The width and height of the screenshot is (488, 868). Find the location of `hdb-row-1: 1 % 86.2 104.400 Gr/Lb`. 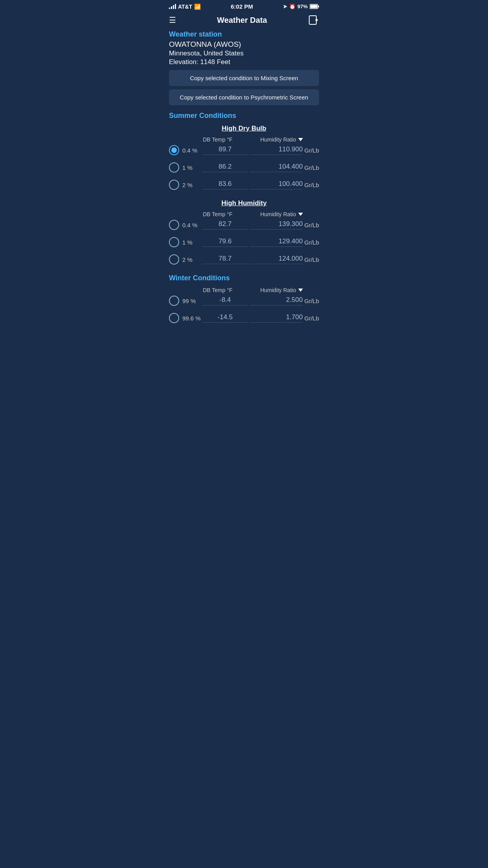

hdb-row-1: 1 % 86.2 104.400 Gr/Lb is located at coordinates (244, 167).